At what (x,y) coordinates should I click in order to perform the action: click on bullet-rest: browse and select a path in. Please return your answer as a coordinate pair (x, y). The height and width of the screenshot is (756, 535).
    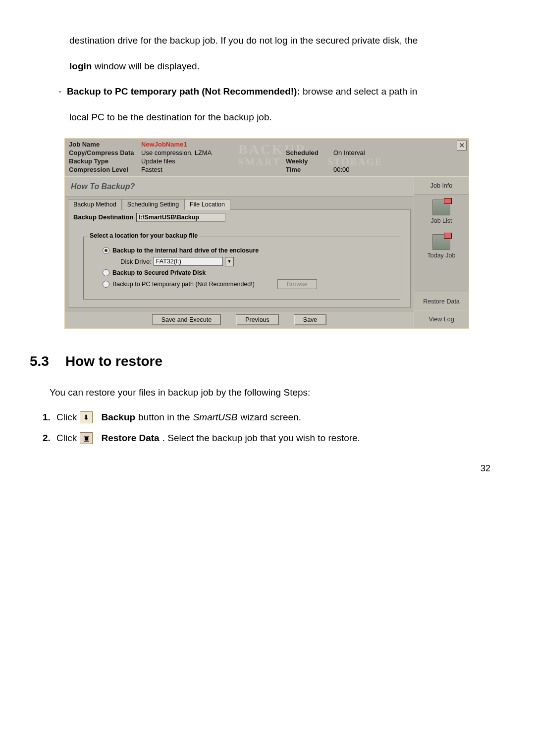
    Looking at the image, I should click on (359, 91).